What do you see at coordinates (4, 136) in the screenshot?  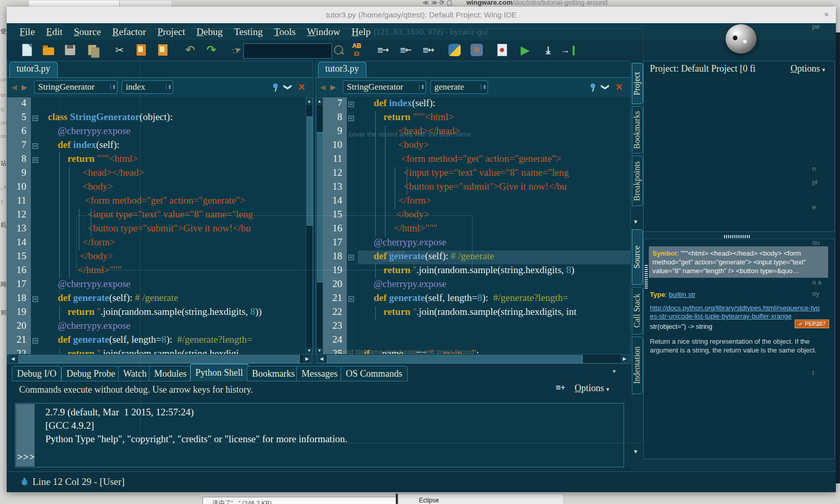 I see `background-text-fragment: os` at bounding box center [4, 136].